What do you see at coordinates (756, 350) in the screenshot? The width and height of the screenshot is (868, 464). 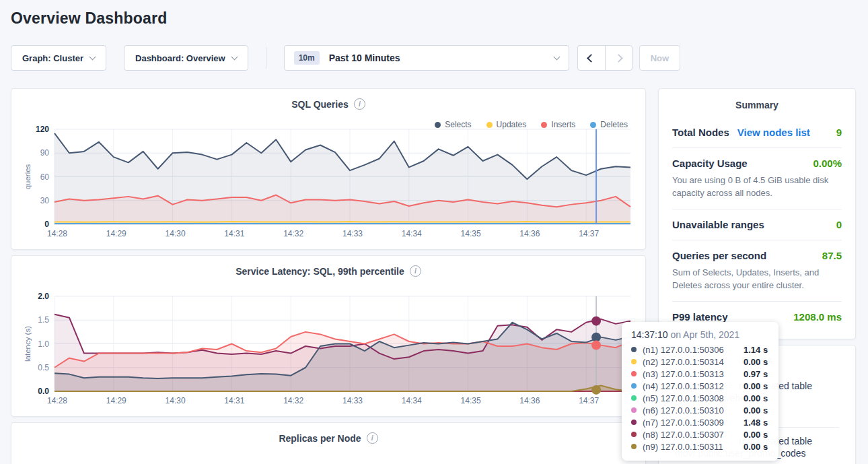 I see `node-latency-value: 1.14 s` at bounding box center [756, 350].